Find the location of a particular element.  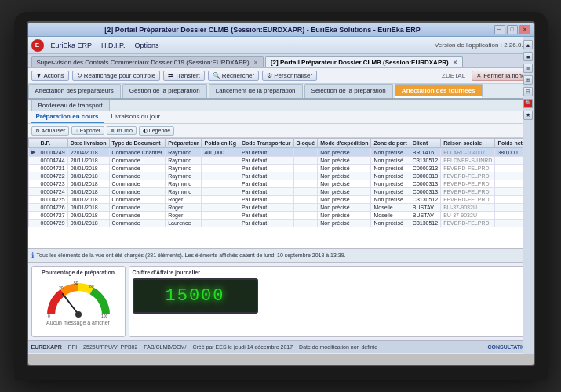

document-tabs: Super-vision des Contrats Commerciaux Do… is located at coordinates (281, 61).